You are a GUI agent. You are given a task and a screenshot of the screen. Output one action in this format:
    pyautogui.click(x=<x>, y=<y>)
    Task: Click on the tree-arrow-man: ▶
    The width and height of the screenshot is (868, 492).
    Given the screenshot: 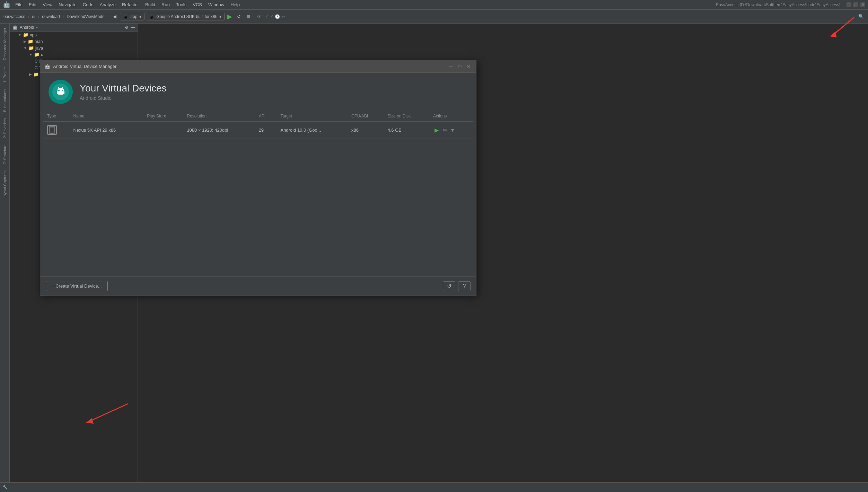 What is the action you would take?
    pyautogui.click(x=25, y=42)
    